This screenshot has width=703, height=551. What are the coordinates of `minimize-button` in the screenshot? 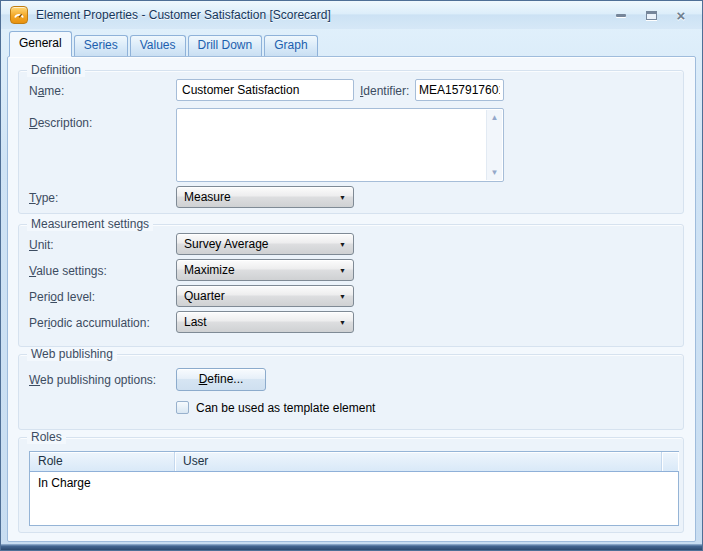 It's located at (621, 15).